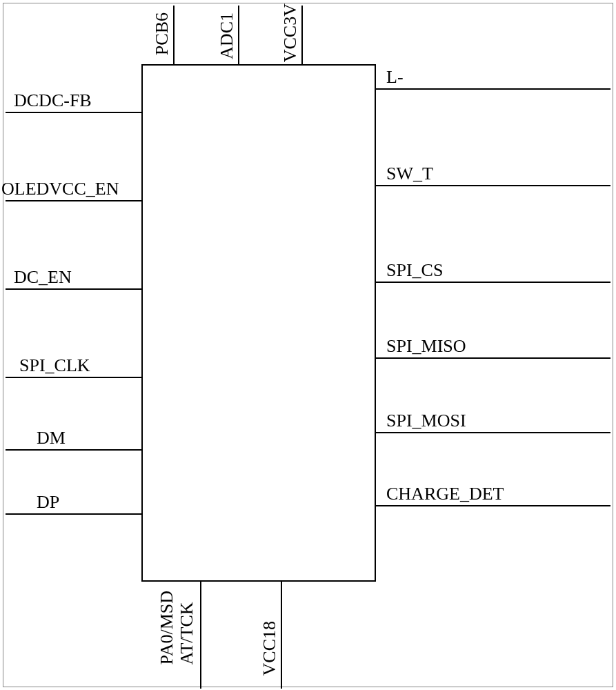  I want to click on pin-label-l-minus: L-, so click(395, 77).